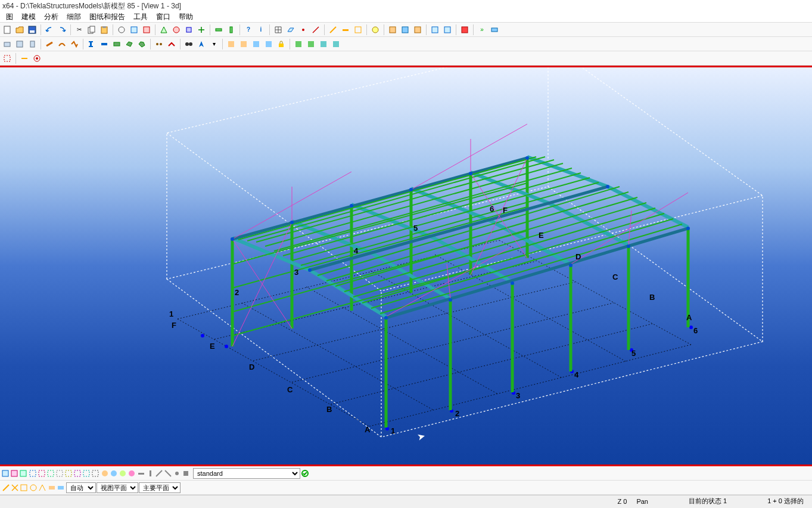 This screenshot has height=508, width=812. I want to click on measure-icon, so click(333, 30).